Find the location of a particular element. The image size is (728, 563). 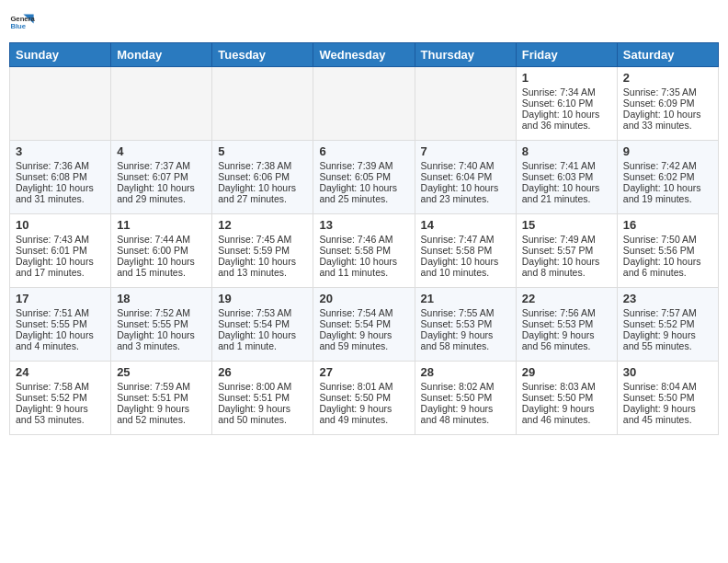

day-number: 27 is located at coordinates (364, 372).